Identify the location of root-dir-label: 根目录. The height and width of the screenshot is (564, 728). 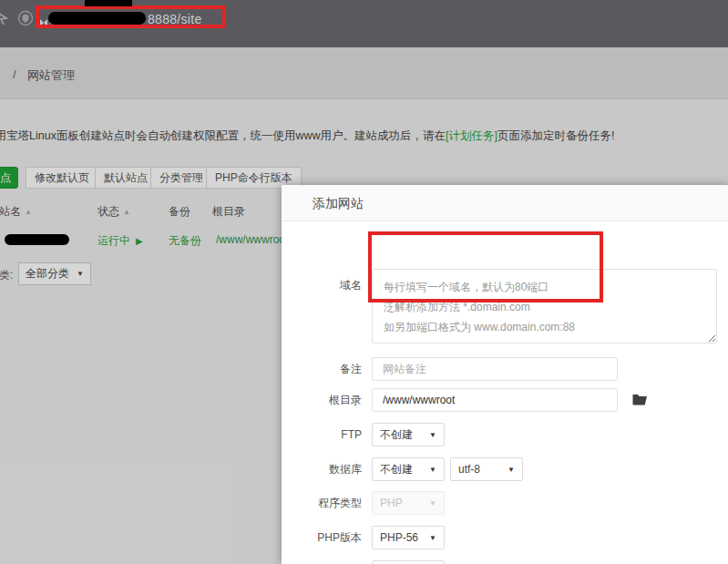
(322, 400).